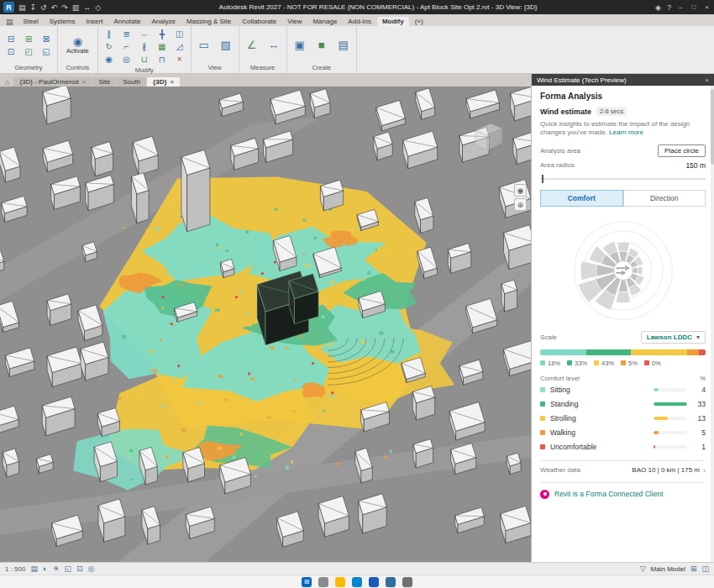 This screenshot has height=588, width=714. I want to click on join-icon: ⊔, so click(144, 59).